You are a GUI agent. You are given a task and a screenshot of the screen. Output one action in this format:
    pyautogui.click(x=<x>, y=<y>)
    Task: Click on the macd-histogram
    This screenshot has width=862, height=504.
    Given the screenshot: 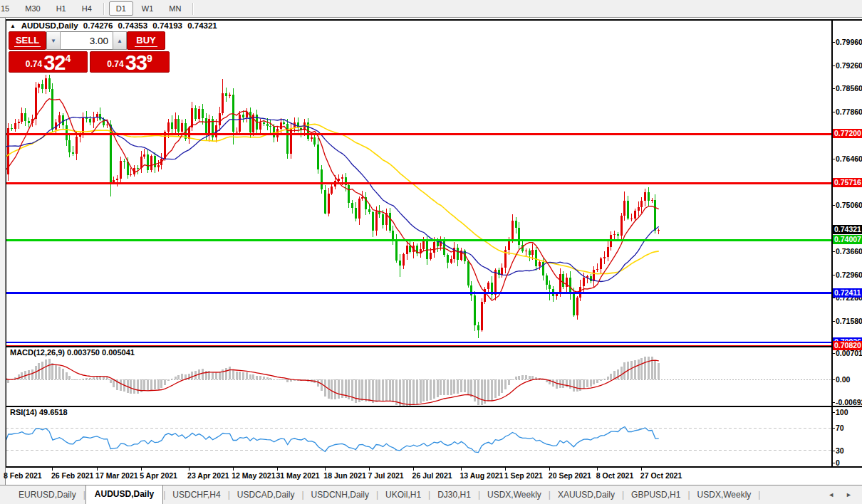 What is the action you would take?
    pyautogui.click(x=333, y=382)
    